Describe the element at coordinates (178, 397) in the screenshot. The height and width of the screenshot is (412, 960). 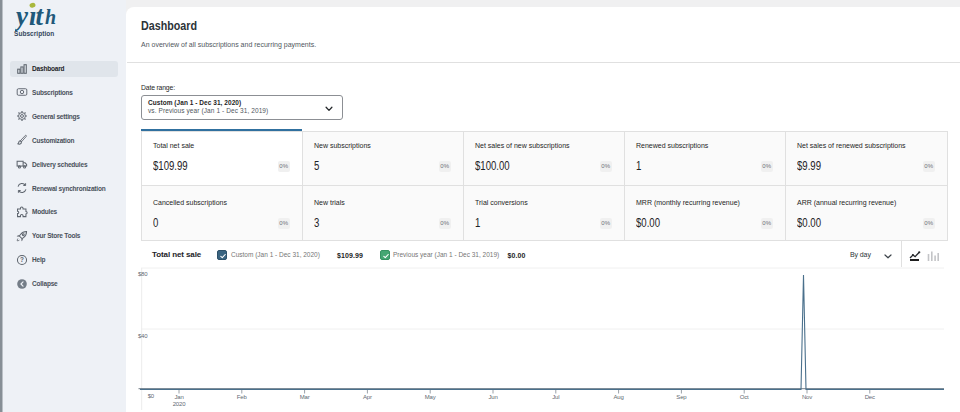
I see `svg-text: Jan` at that location.